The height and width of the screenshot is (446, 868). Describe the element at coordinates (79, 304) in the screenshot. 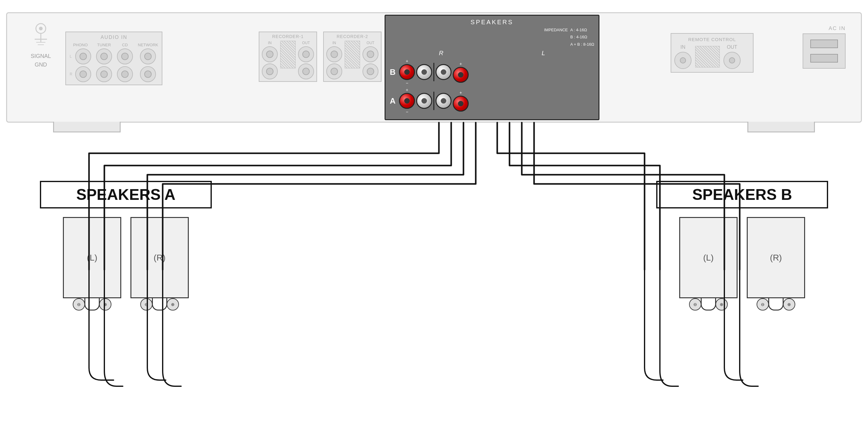

I see `a-l-neg-post: ⊖` at that location.